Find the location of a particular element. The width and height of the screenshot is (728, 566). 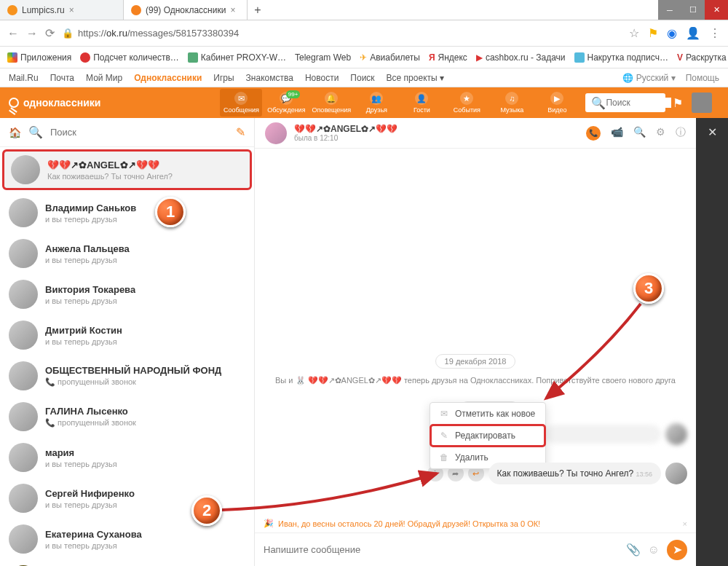

envelope-icon: ✉ is located at coordinates (444, 414).